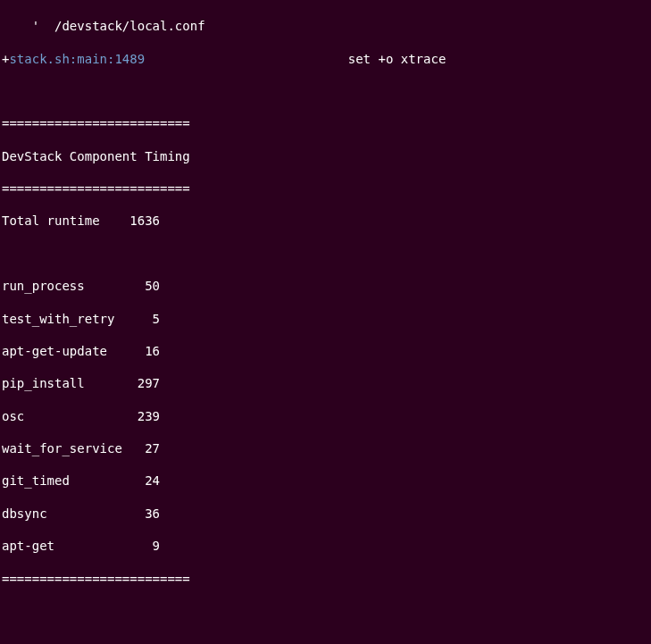 The height and width of the screenshot is (644, 651). I want to click on timing-pip-install: pip_install 297, so click(325, 383).